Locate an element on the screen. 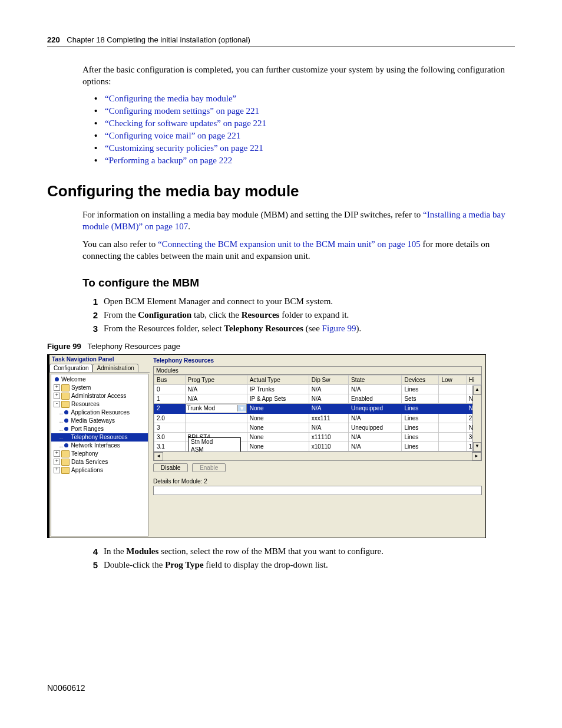 The width and height of the screenshot is (562, 728). column-header-bus: Bus is located at coordinates (170, 380).